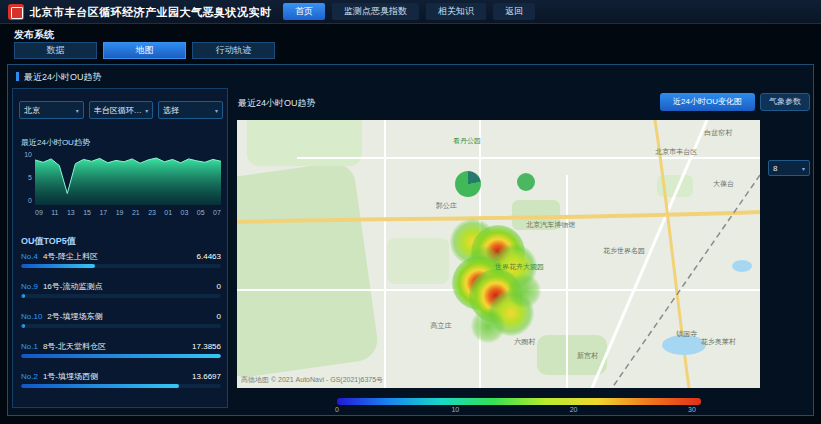  What do you see at coordinates (217, 212) in the screenshot?
I see `x-axis-tick: 07` at bounding box center [217, 212].